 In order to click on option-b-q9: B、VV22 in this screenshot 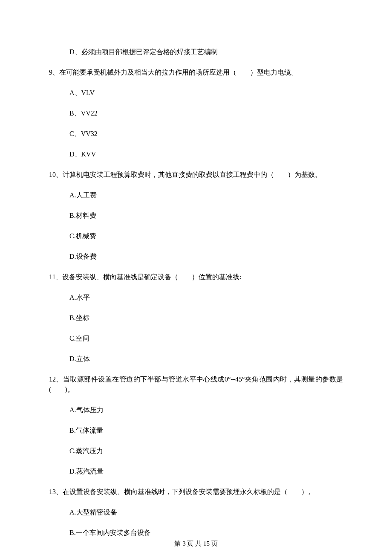, I will do `click(206, 113)`.